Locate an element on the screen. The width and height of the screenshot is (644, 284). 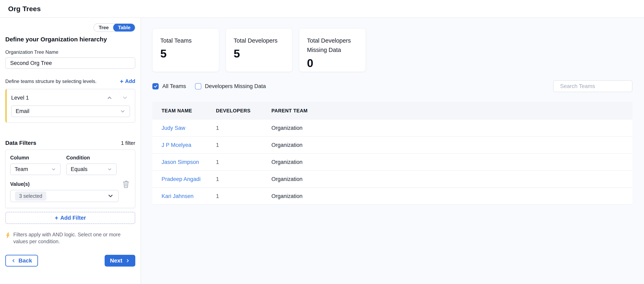
filters-note: Filters apply with AND logic. Select one… is located at coordinates (70, 238).